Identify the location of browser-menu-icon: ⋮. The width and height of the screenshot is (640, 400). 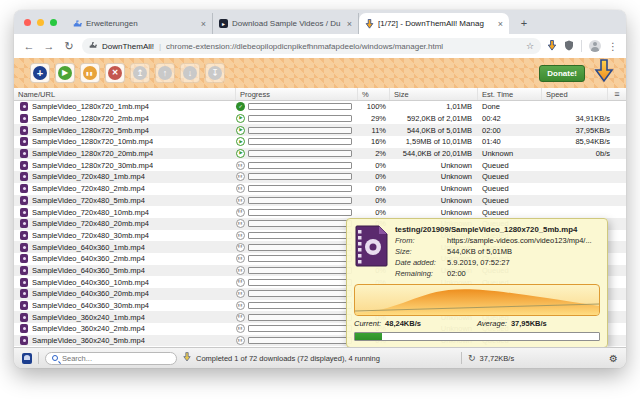
(613, 46).